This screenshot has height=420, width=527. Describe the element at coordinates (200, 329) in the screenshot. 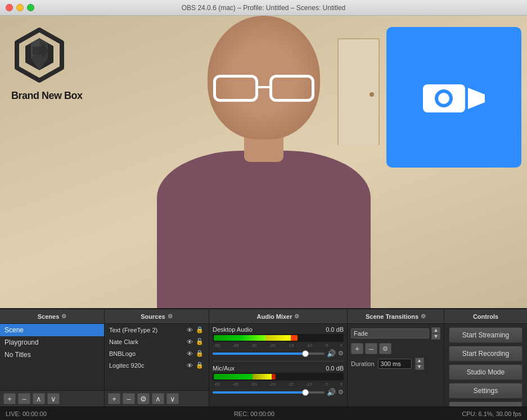

I see `source-lock-icon-text: 🔒` at that location.